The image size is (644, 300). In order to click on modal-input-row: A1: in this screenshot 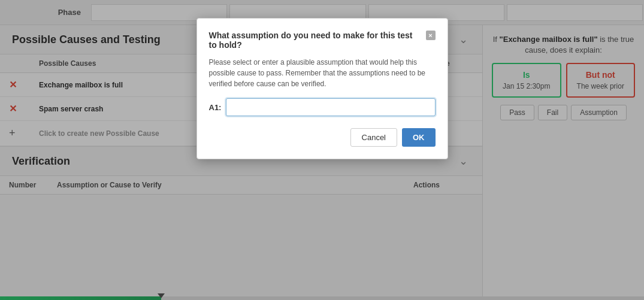, I will do `click(322, 107)`.